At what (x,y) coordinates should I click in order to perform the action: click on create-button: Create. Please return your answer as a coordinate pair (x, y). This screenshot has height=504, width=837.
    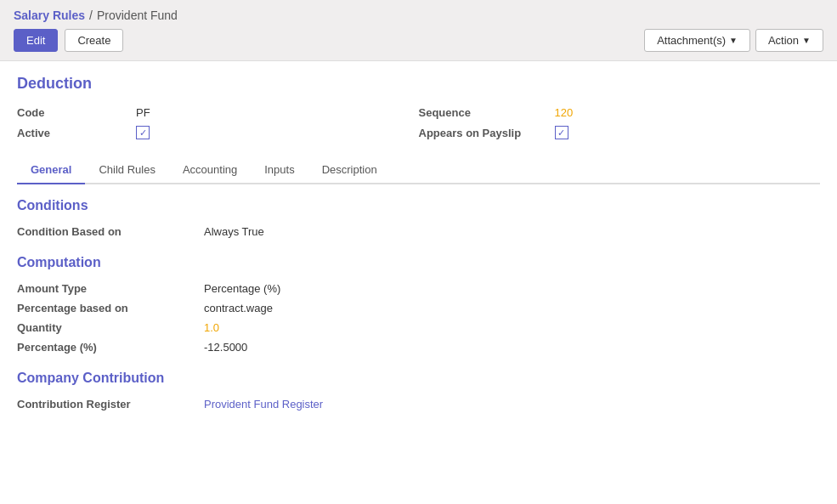
    Looking at the image, I should click on (93, 41).